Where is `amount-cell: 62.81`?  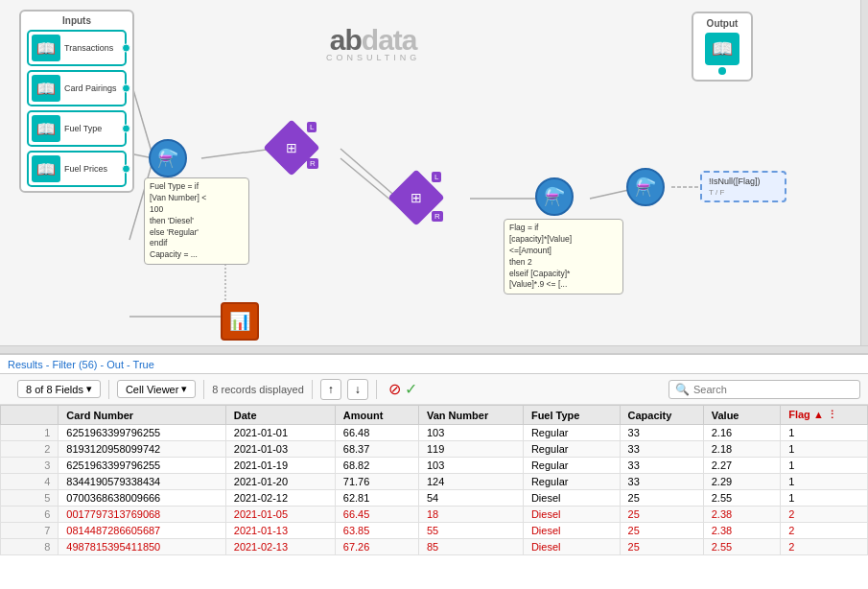 amount-cell: 62.81 is located at coordinates (376, 499).